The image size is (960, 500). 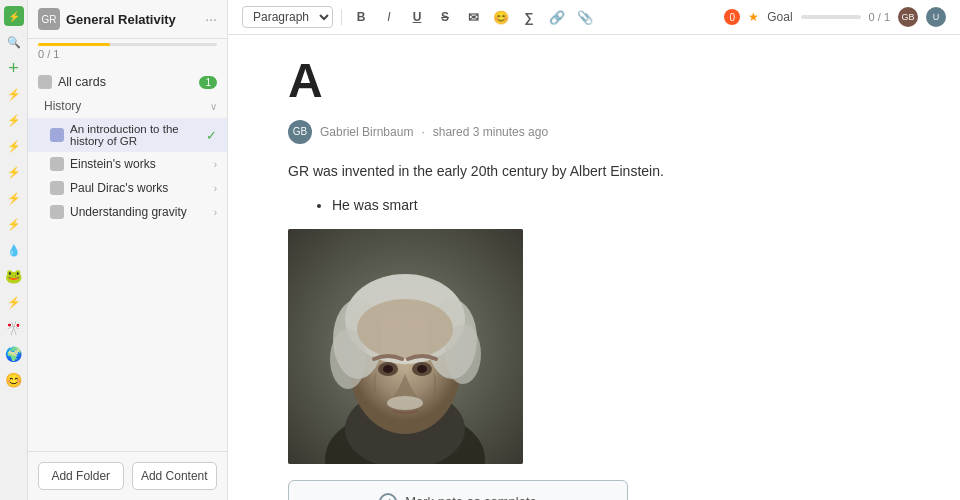 What do you see at coordinates (128, 135) in the screenshot?
I see `sidebar-item-intro: An introduction to the history of GR ✓` at bounding box center [128, 135].